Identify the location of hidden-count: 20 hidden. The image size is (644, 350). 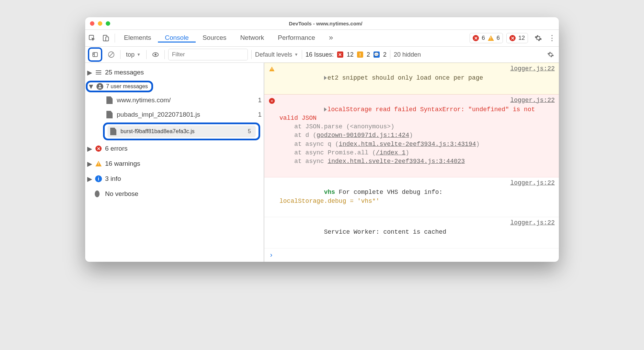
(407, 55).